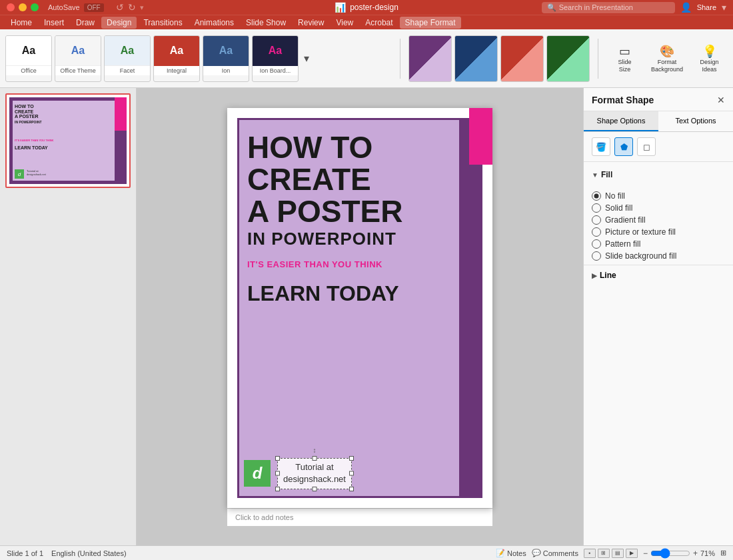 Image resolution: width=733 pixels, height=560 pixels. Describe the element at coordinates (624, 147) in the screenshot. I see `shape-icon-btn: ⬟` at that location.